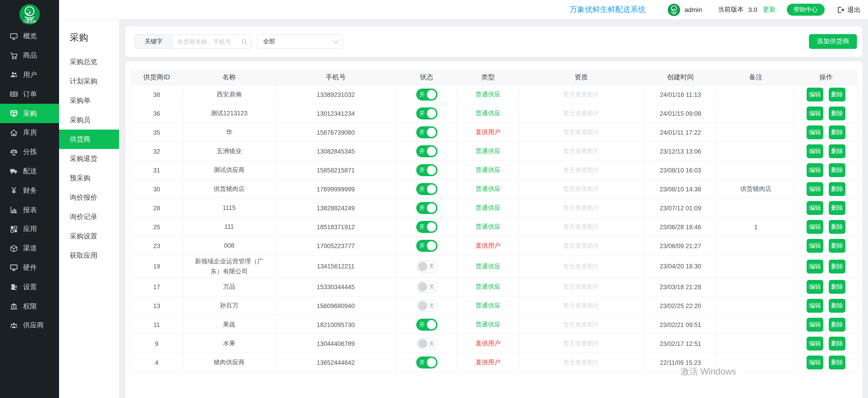 The height and width of the screenshot is (398, 868). I want to click on logout-button: 退出, so click(848, 10).